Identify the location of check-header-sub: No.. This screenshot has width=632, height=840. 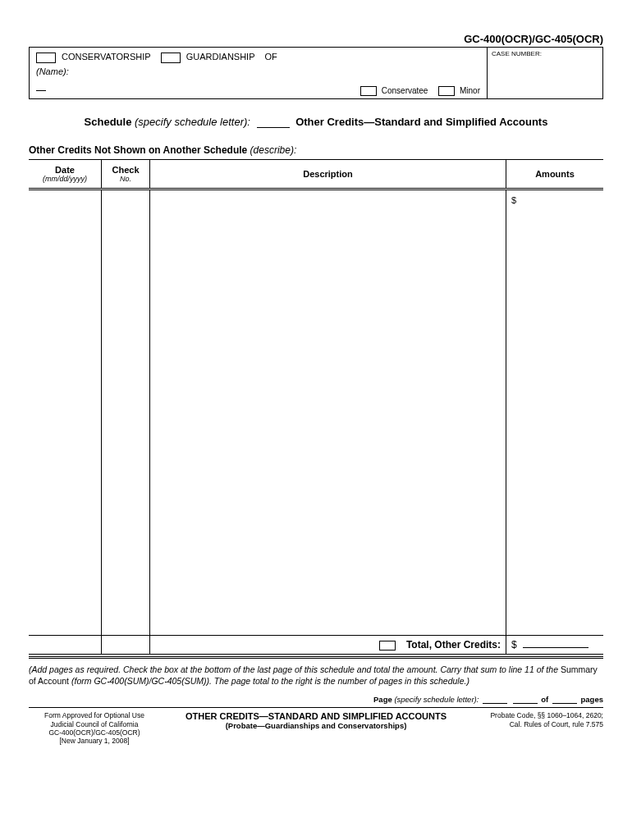
(126, 179).